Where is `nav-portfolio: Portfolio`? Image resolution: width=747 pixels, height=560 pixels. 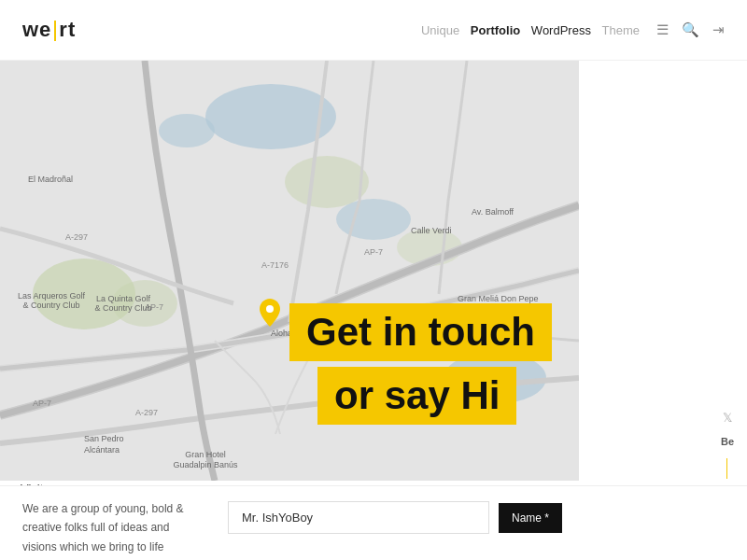 nav-portfolio: Portfolio is located at coordinates (495, 30).